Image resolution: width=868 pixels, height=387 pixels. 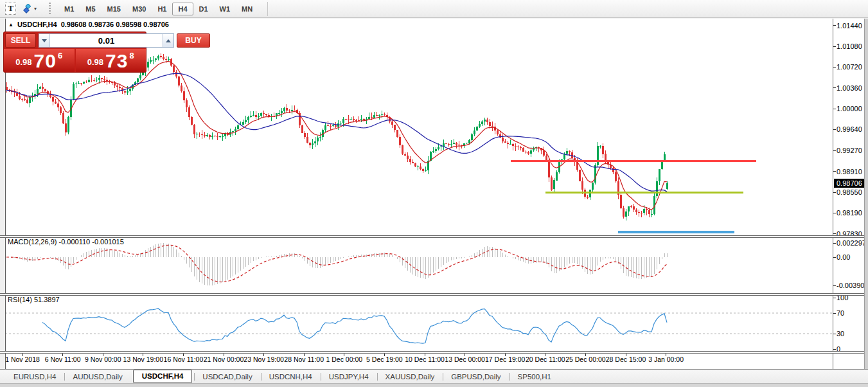 I want to click on toolbar-grip, so click(x=50, y=9).